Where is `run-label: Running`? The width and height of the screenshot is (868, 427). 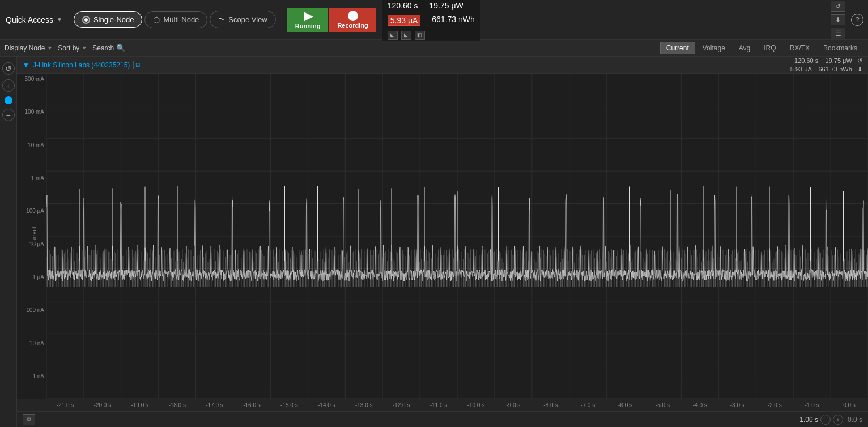
run-label: Running is located at coordinates (308, 26).